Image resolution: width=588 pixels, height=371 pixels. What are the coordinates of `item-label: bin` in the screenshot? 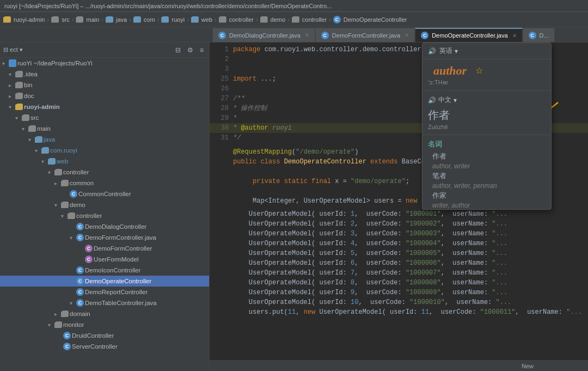 It's located at (28, 85).